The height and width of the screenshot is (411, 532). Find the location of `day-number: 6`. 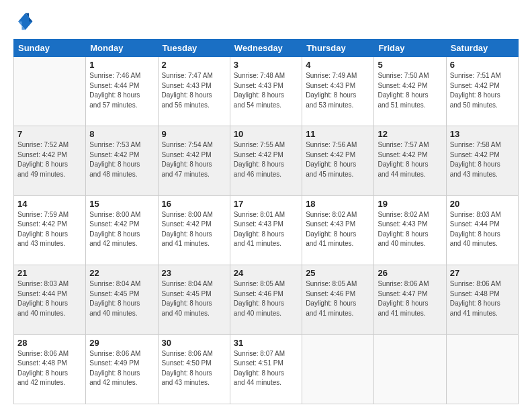

day-number: 6 is located at coordinates (482, 64).